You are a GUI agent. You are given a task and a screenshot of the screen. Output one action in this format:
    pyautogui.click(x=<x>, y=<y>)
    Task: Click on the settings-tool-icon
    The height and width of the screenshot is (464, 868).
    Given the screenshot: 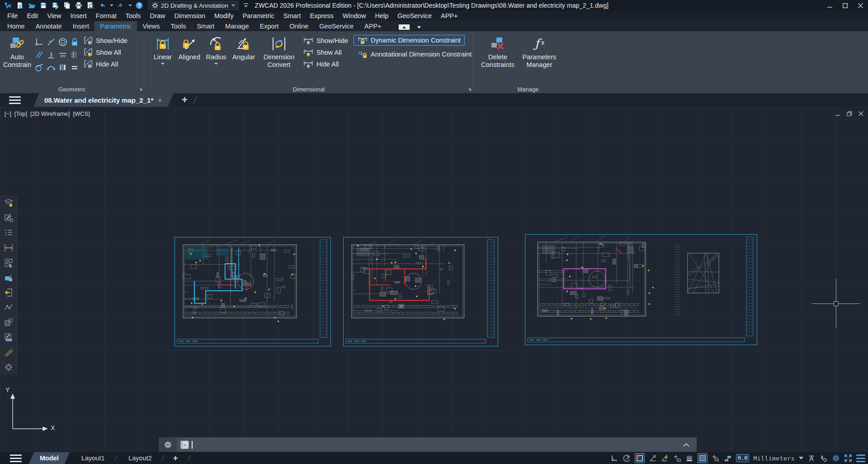 What is the action you would take?
    pyautogui.click(x=9, y=367)
    